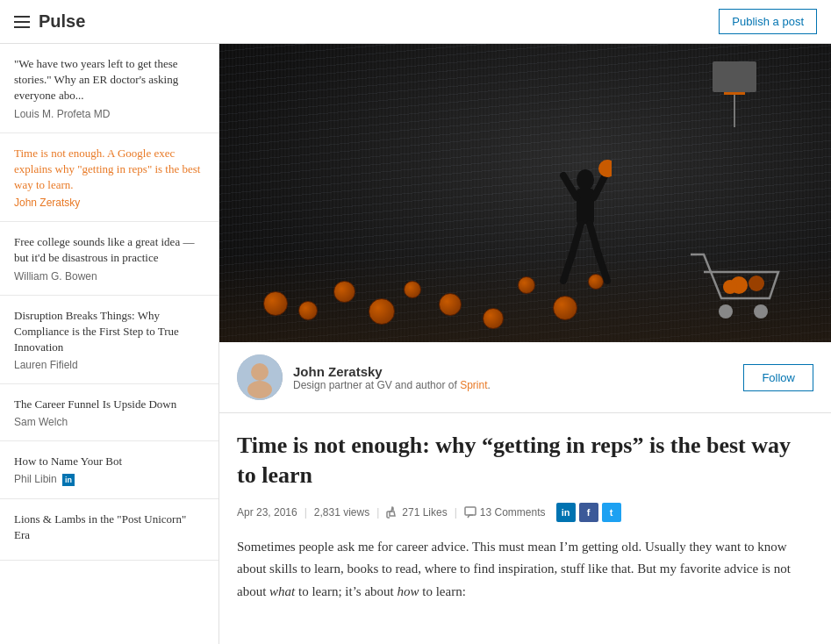 The height and width of the screenshot is (644, 831). I want to click on player-silhouette, so click(585, 228).